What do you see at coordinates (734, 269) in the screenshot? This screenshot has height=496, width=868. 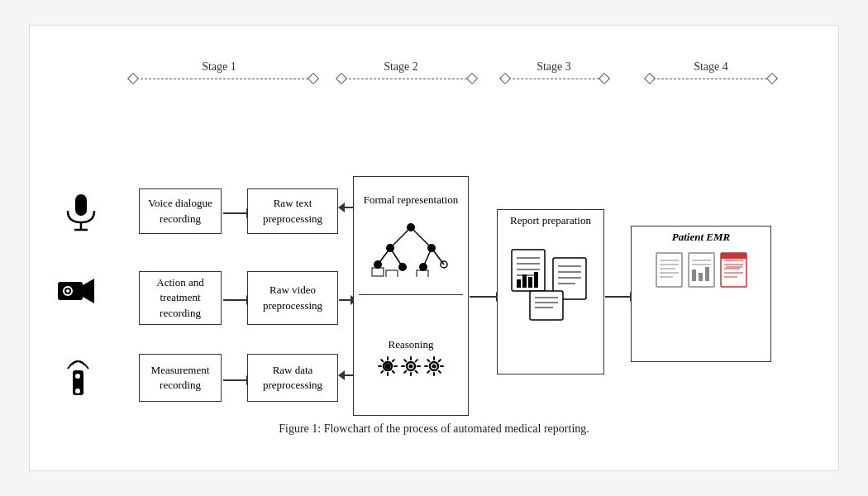 I see `emr-doc3-icon` at bounding box center [734, 269].